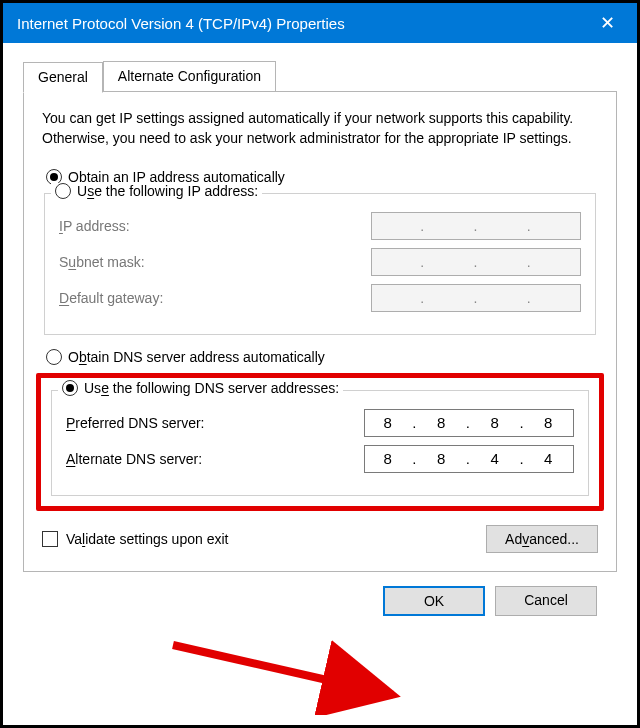 The width and height of the screenshot is (640, 728). Describe the element at coordinates (542, 539) in the screenshot. I see `advanced-button: Advanced...` at that location.